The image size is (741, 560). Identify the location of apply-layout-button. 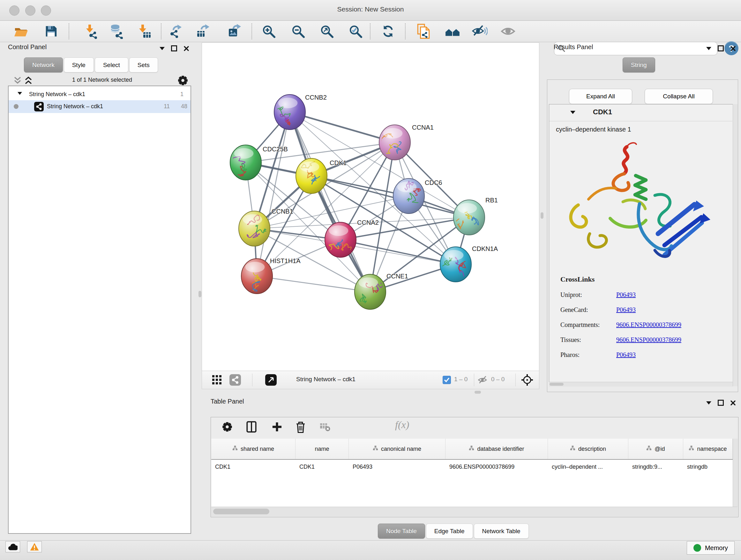
(388, 32).